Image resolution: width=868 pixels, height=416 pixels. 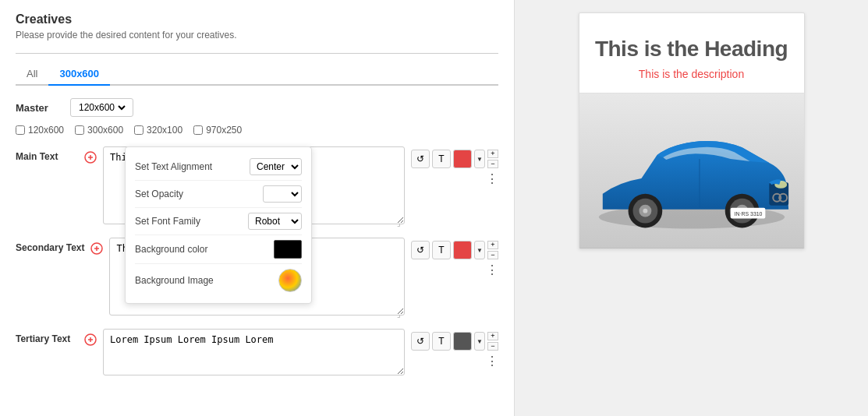 I want to click on font-family-label: Set Font Family, so click(x=168, y=221).